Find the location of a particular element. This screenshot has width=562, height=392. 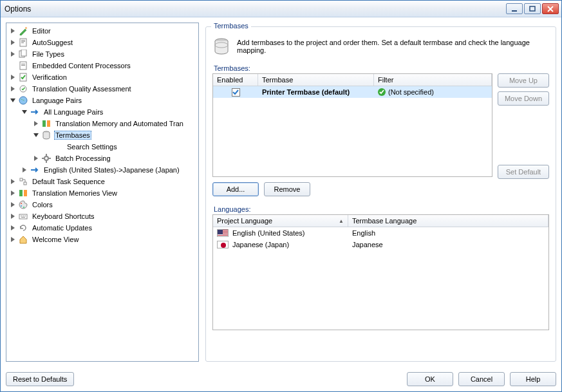

col-enabled: Enabled is located at coordinates (236, 80).